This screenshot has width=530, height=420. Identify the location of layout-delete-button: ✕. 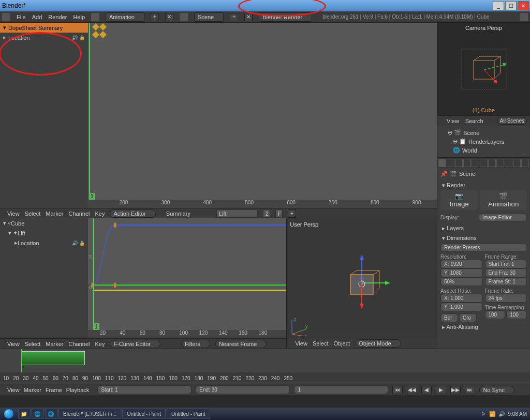
(169, 17).